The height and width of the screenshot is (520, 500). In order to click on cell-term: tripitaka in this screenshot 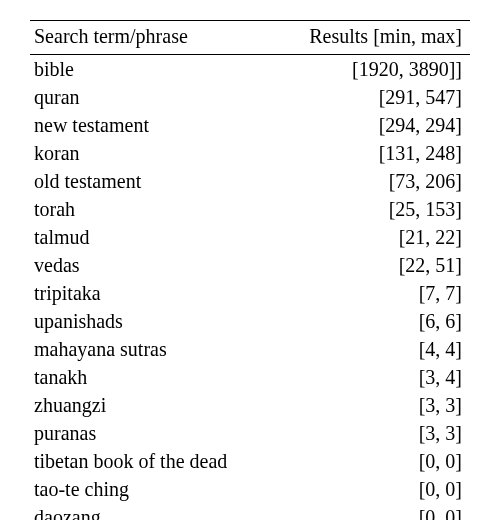, I will do `click(152, 293)`.